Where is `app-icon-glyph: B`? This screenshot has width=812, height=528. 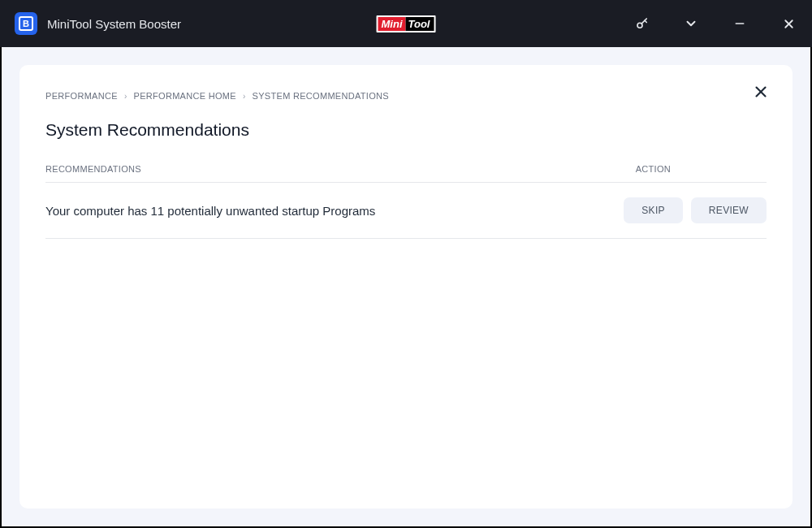 app-icon-glyph: B is located at coordinates (26, 24).